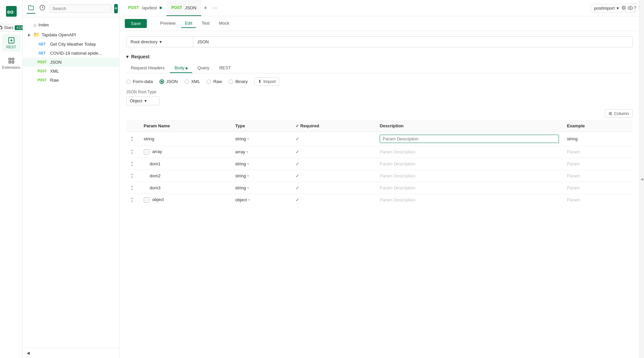 The height and width of the screenshot is (358, 644). Describe the element at coordinates (133, 188) in the screenshot. I see `sort-arrows-5: ▲ ▼` at that location.